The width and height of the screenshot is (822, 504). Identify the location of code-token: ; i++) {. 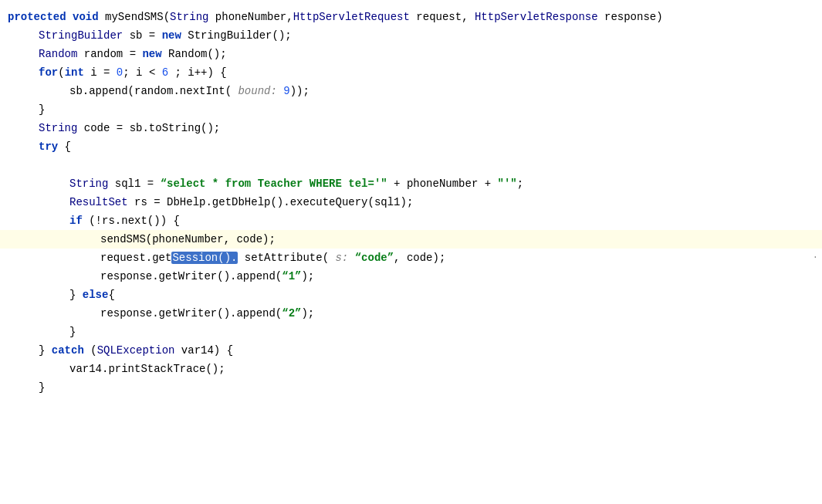
(198, 73).